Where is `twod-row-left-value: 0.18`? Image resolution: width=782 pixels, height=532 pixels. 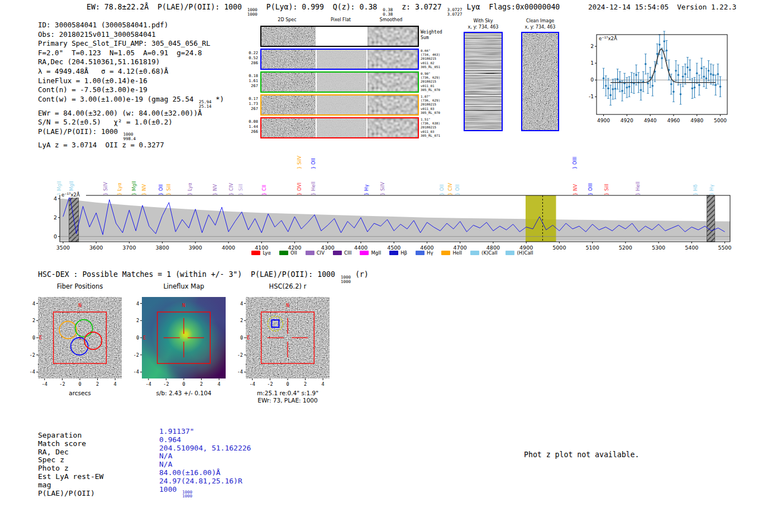
twod-row-left-value: 0.18 is located at coordinates (251, 76).